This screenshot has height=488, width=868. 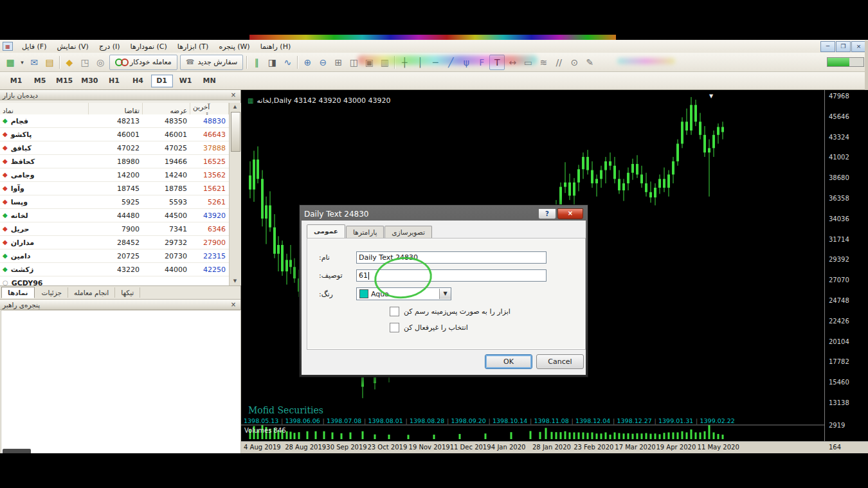 What do you see at coordinates (23, 243) in the screenshot?
I see `symbol-name: مداران` at bounding box center [23, 243].